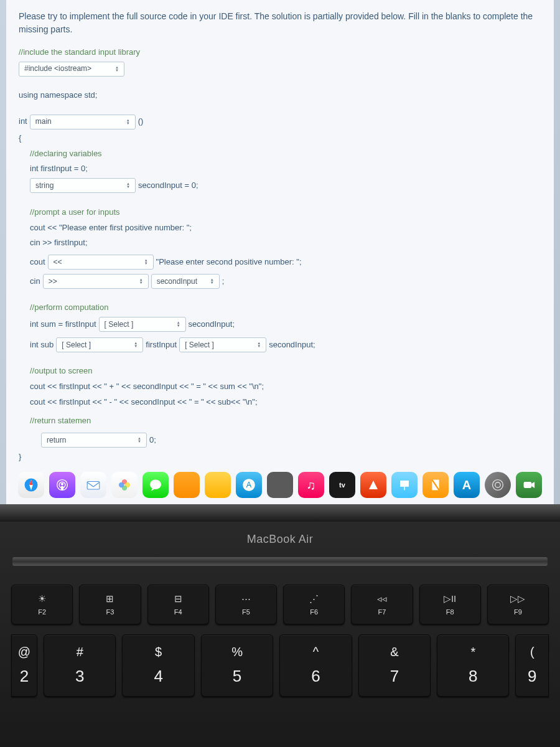 The image size is (560, 747). What do you see at coordinates (280, 485) in the screenshot?
I see `generic-app-icon` at bounding box center [280, 485].